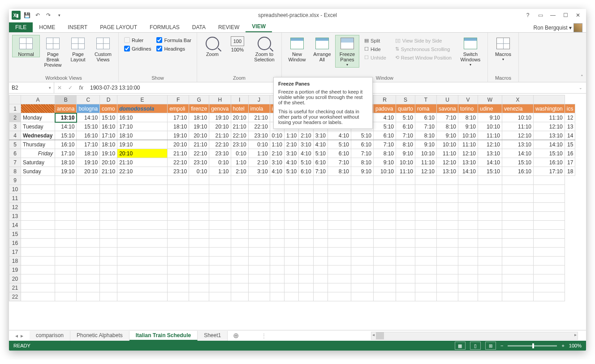  I want to click on new-sheet-button: ⊕, so click(236, 336).